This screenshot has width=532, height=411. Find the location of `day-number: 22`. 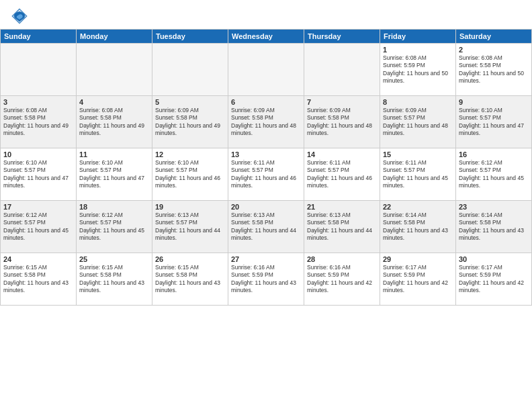

day-number: 22 is located at coordinates (418, 207).